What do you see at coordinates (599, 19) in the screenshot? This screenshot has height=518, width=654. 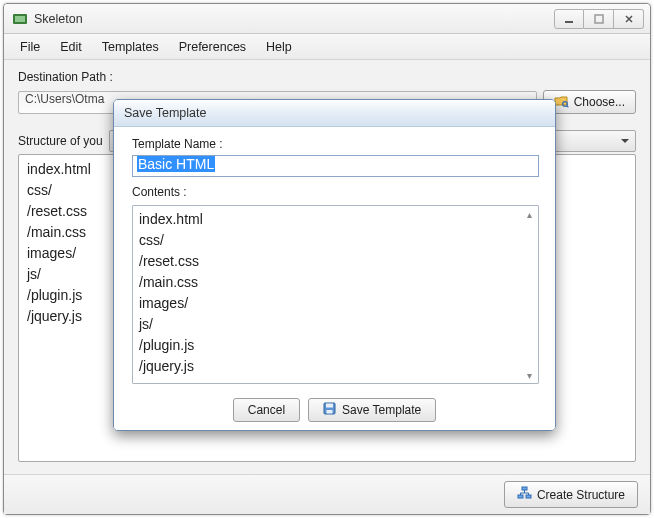 I see `window-controls` at bounding box center [599, 19].